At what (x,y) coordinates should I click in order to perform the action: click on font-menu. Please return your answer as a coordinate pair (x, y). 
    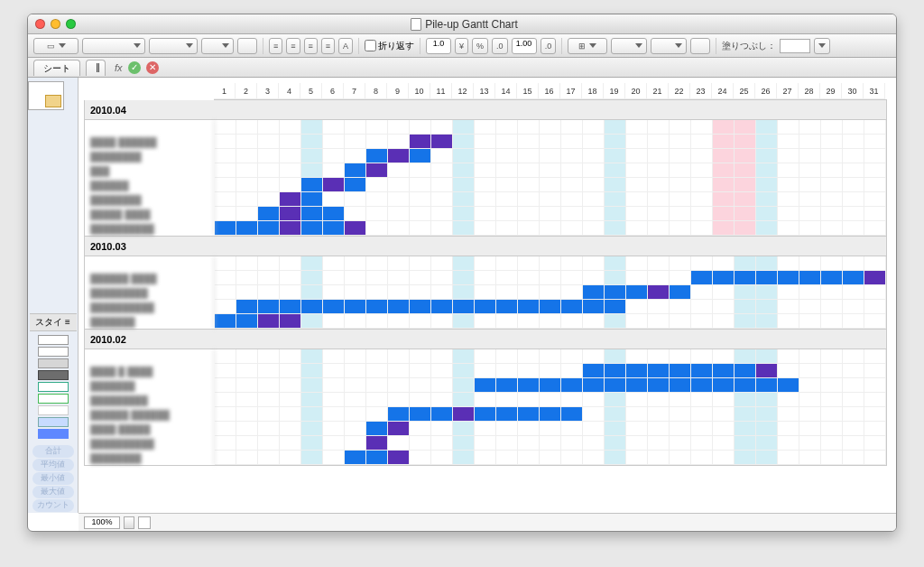
    Looking at the image, I should click on (114, 46).